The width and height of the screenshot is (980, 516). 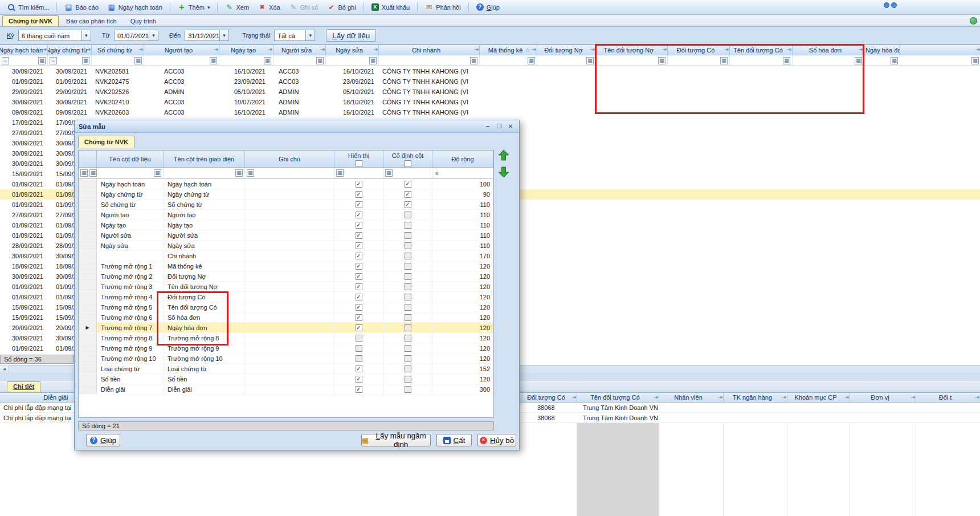 What do you see at coordinates (194, 7) in the screenshot?
I see `add-button: Thêm` at bounding box center [194, 7].